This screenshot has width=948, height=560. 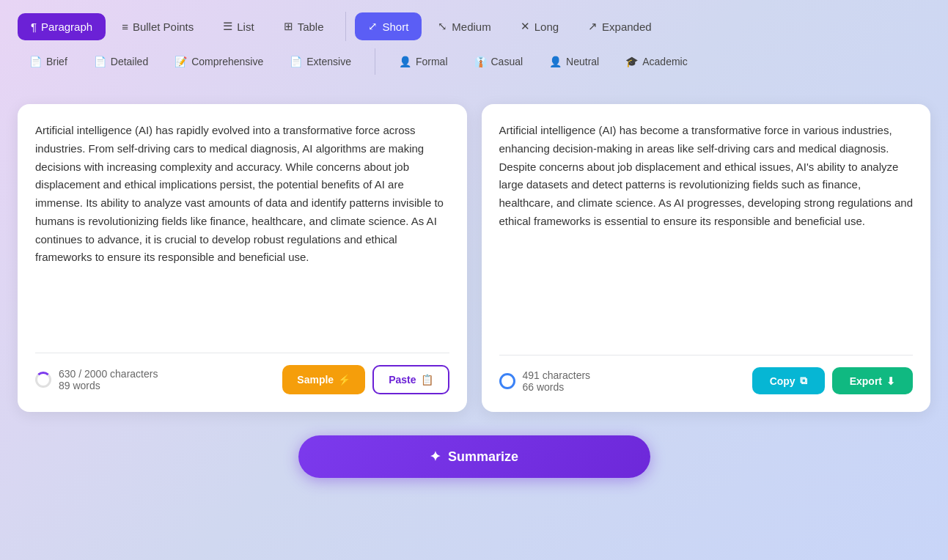 I want to click on sample-button: Sample ⚡, so click(x=324, y=380).